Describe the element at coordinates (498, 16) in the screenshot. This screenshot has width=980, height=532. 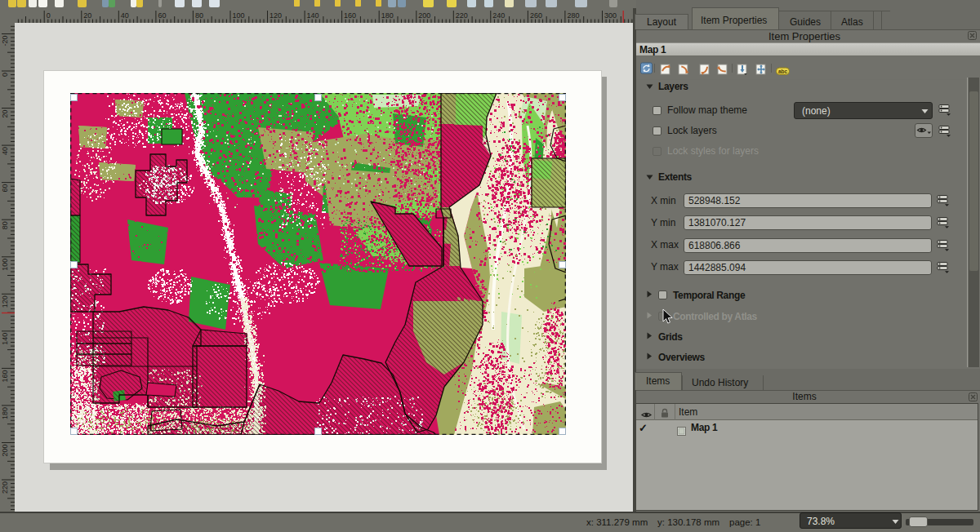
I see `svg-text: 240` at that location.